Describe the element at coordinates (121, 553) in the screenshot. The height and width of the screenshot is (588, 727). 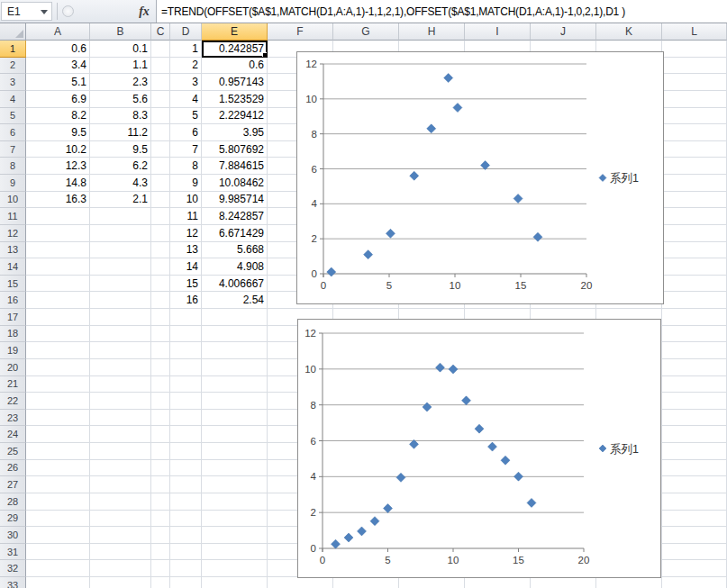
I see `cell-B31` at that location.